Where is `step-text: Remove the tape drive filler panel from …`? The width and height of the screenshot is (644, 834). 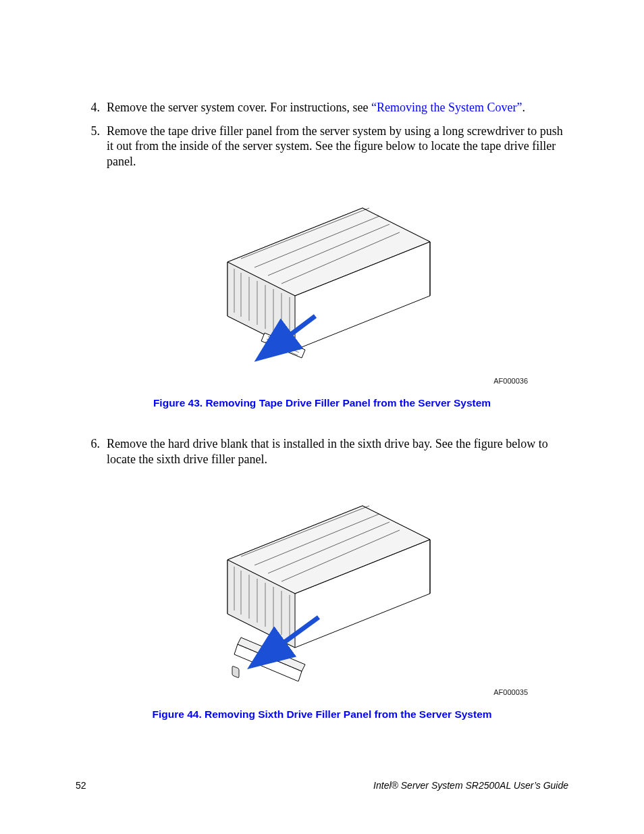 step-text: Remove the tape drive filler panel from … is located at coordinates (338, 147).